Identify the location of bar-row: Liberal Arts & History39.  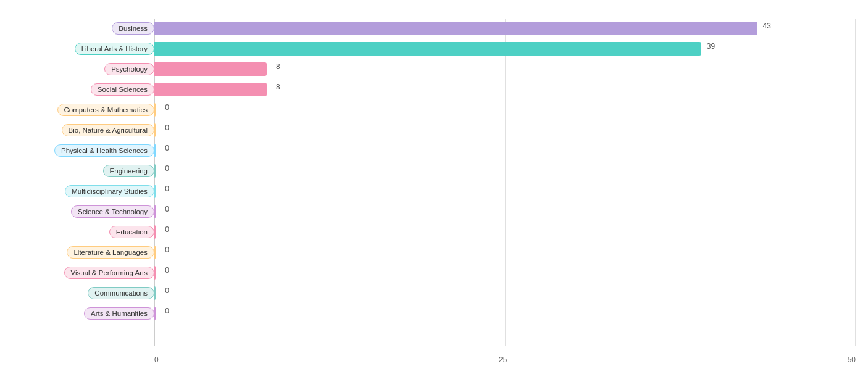
(434, 49).